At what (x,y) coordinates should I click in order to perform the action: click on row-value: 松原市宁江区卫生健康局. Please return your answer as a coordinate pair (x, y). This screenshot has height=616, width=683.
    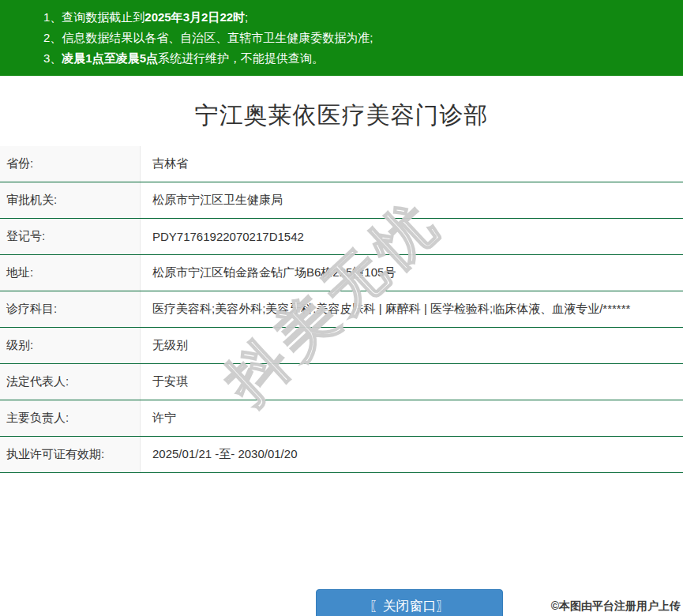
    Looking at the image, I should click on (412, 201).